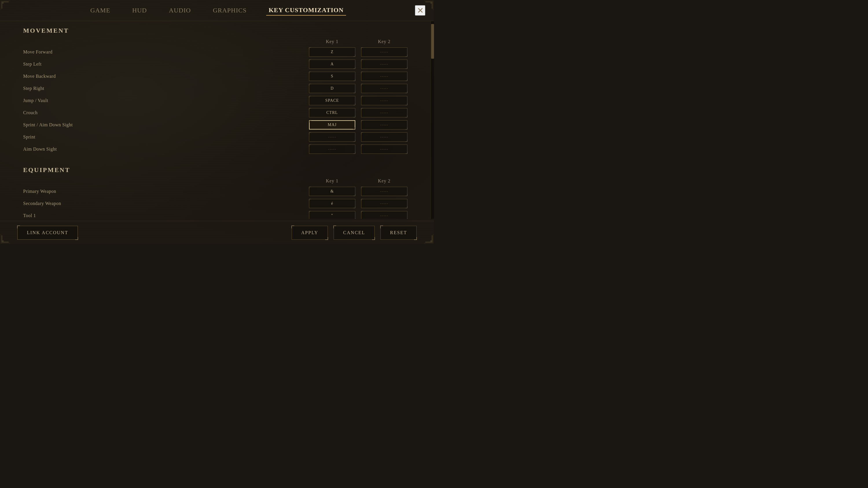  I want to click on key1-tool1: ", so click(332, 215).